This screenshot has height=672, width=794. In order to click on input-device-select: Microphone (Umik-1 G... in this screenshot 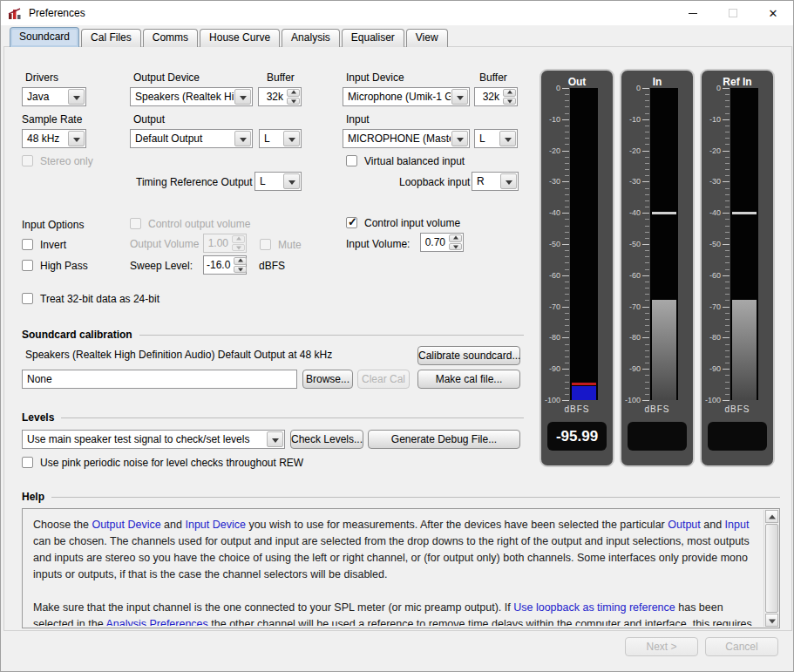, I will do `click(406, 97)`.